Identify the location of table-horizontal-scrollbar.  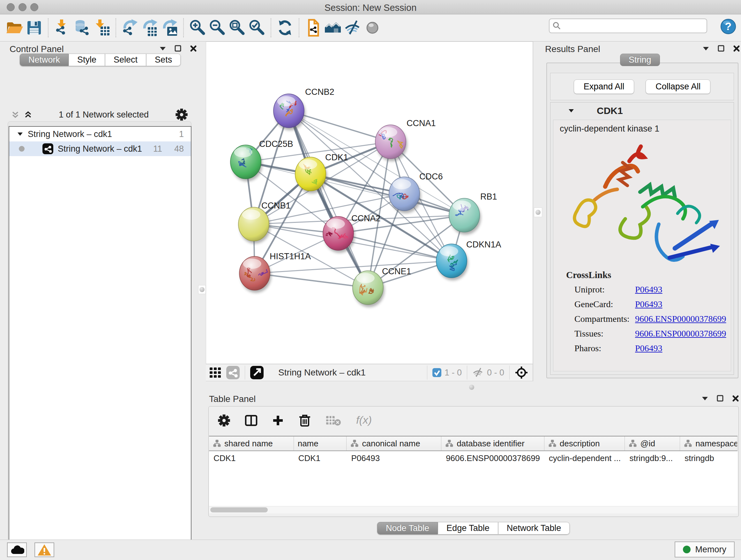
(473, 510).